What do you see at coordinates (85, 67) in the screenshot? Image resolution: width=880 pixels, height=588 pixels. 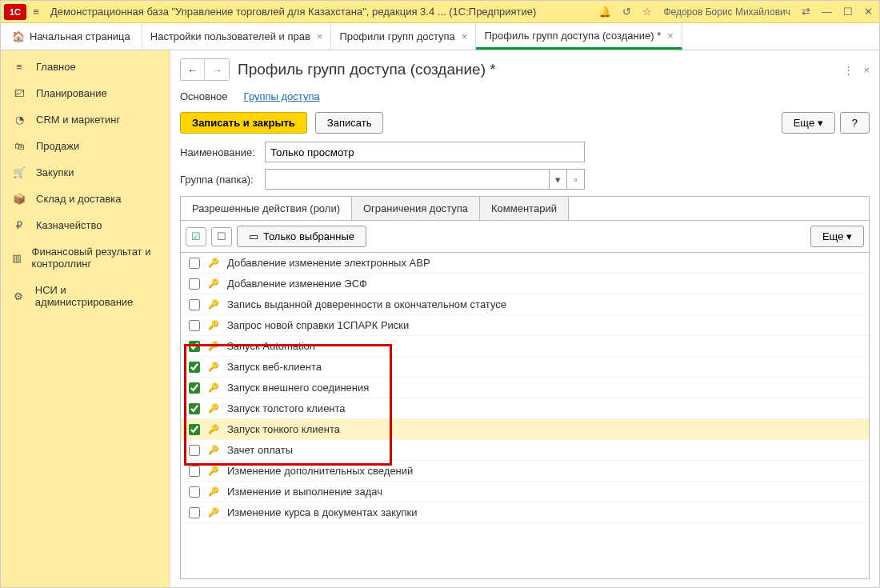 I see `sidebar-item-main: ≡Главное` at bounding box center [85, 67].